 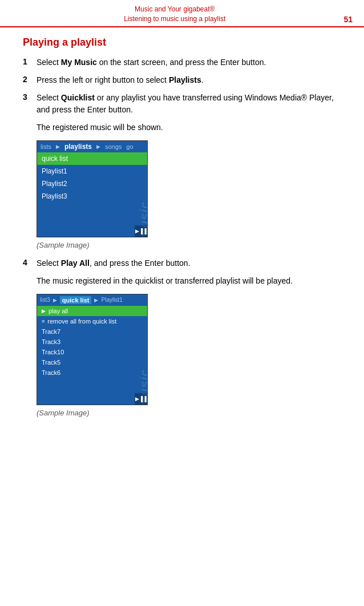 I want to click on step-2-number: 2, so click(x=30, y=79).